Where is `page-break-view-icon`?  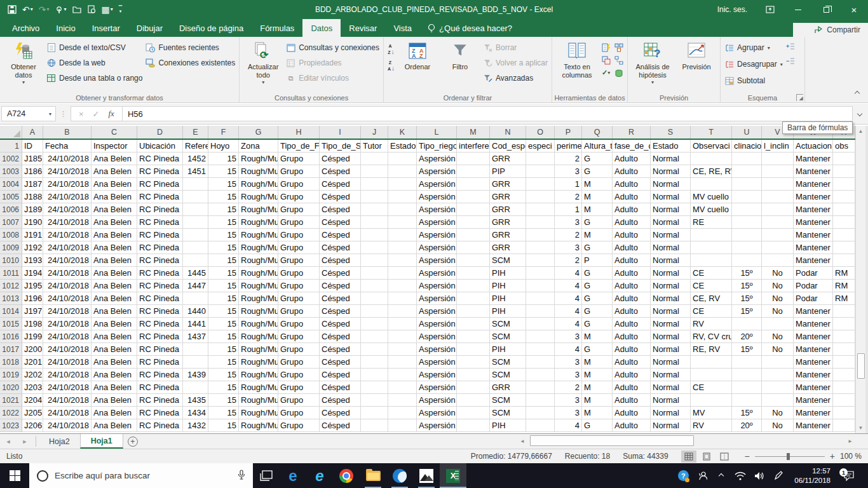
page-break-view-icon is located at coordinates (724, 456).